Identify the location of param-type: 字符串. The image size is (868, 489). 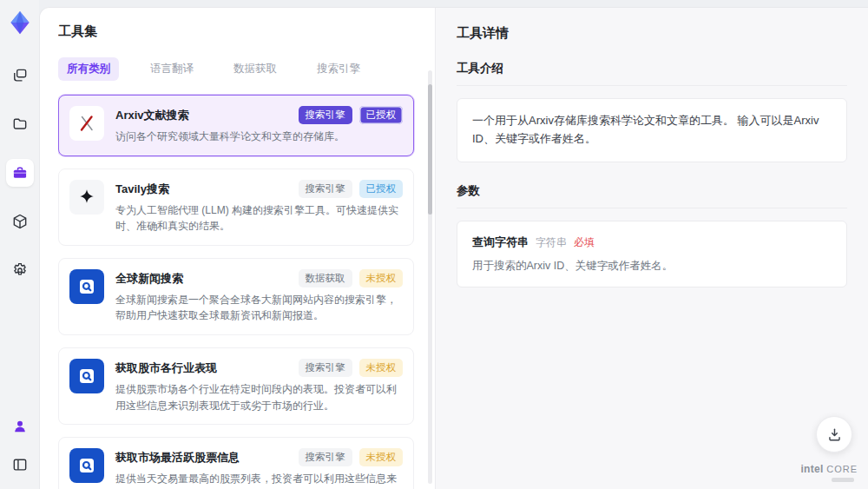
(551, 243).